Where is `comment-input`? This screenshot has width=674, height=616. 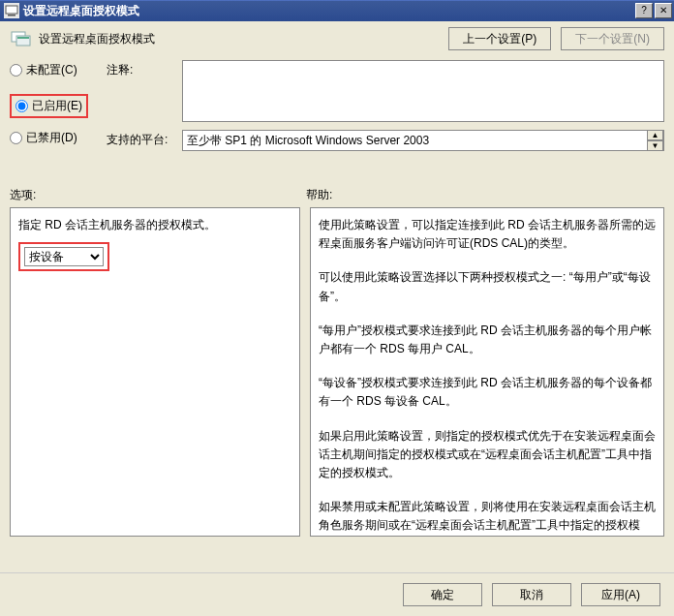 comment-input is located at coordinates (423, 91).